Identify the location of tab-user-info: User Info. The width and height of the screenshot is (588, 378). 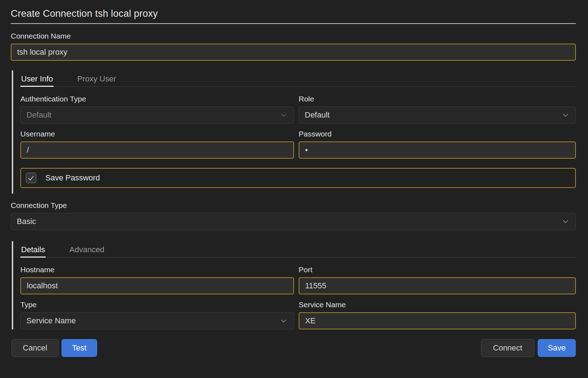
(37, 79).